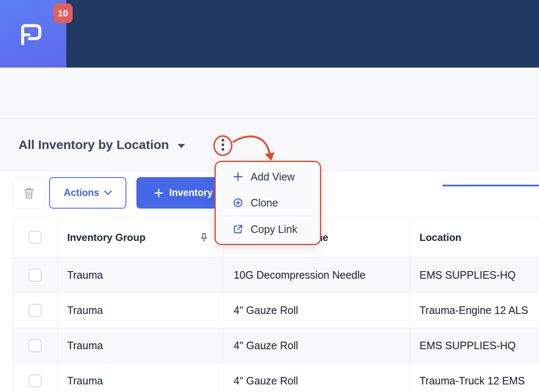  Describe the element at coordinates (273, 177) in the screenshot. I see `menu-item-label: Add View` at that location.